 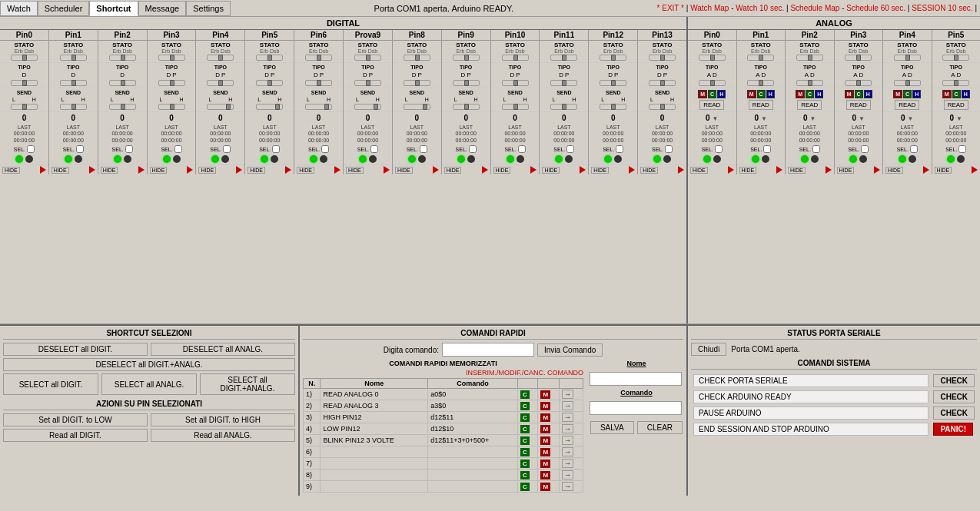 What do you see at coordinates (567, 406) in the screenshot?
I see `cmd-arrow-btn-1: →` at bounding box center [567, 406].